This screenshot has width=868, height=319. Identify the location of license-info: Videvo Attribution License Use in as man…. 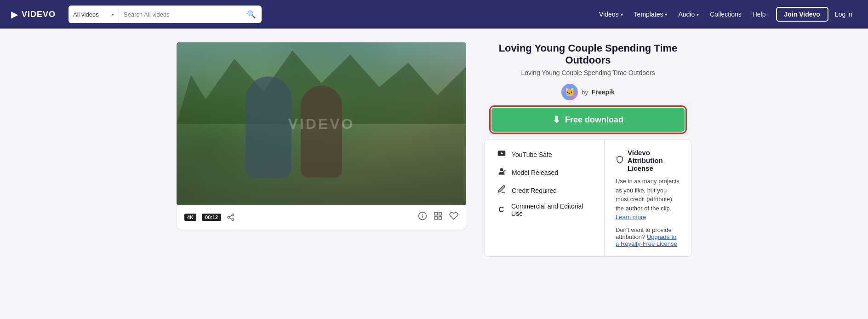
(648, 198).